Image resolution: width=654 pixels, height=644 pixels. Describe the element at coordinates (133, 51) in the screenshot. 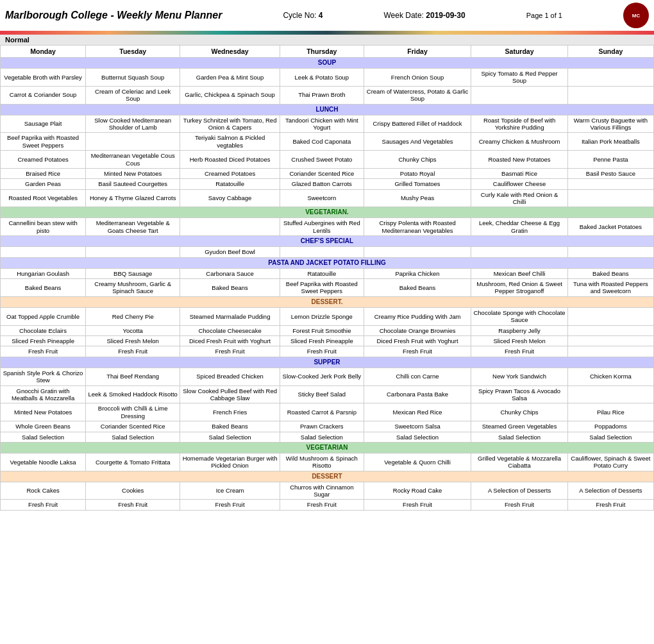

I see `col-tuesday: Tuesday` at that location.